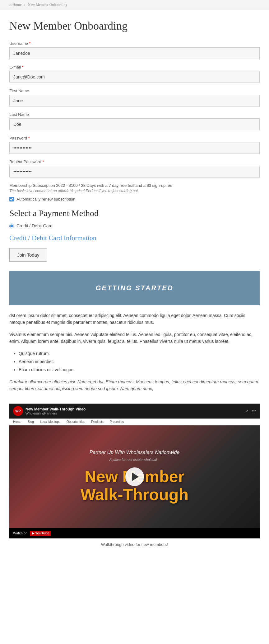  I want to click on youtube-label: YouTube, so click(42, 533).